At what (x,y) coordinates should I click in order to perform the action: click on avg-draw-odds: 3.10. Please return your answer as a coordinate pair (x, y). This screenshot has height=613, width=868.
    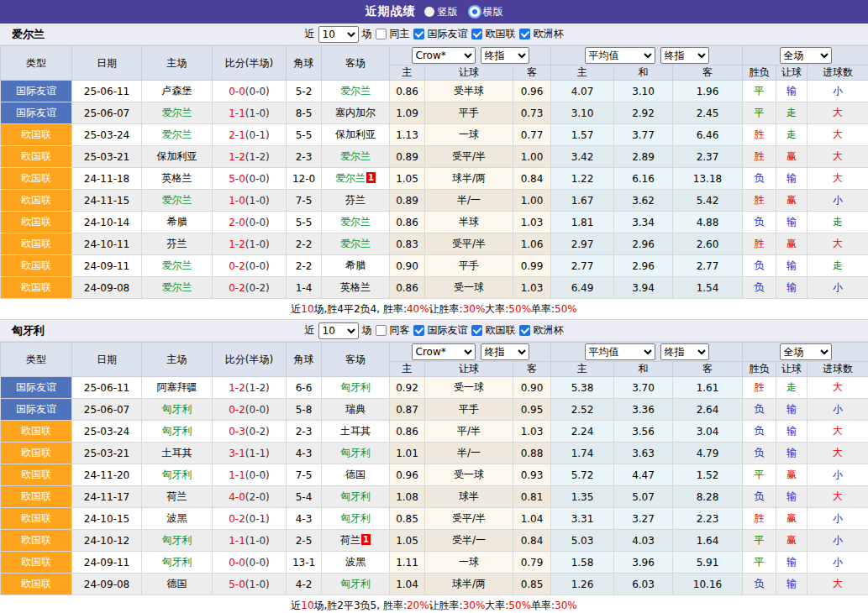
    Looking at the image, I should click on (644, 92).